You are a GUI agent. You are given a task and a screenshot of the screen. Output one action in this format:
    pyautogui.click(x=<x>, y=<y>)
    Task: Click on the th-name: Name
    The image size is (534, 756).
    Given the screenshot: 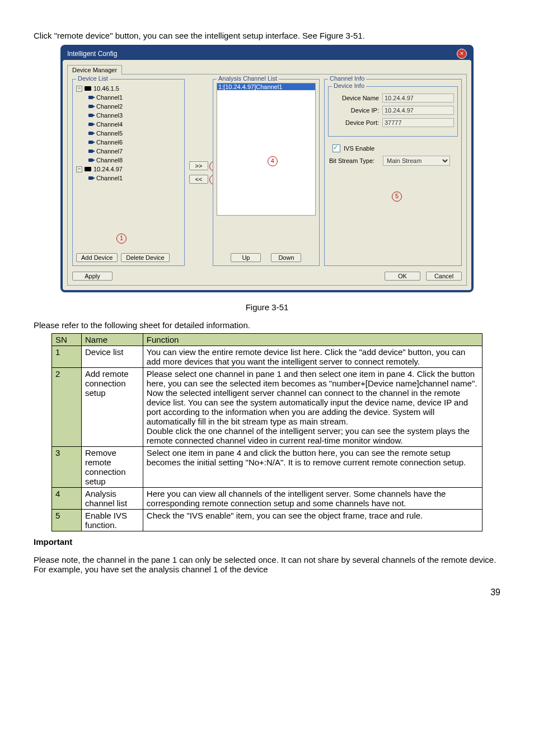 What is the action you would take?
    pyautogui.click(x=113, y=340)
    